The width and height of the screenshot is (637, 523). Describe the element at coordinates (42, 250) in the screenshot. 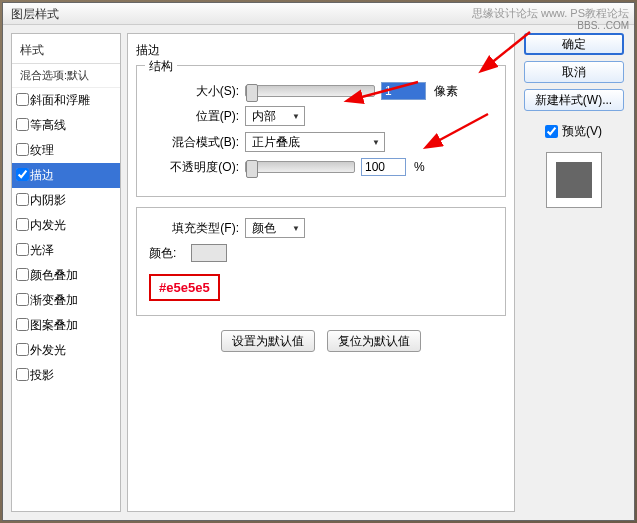

I see `style-label: 光泽` at that location.